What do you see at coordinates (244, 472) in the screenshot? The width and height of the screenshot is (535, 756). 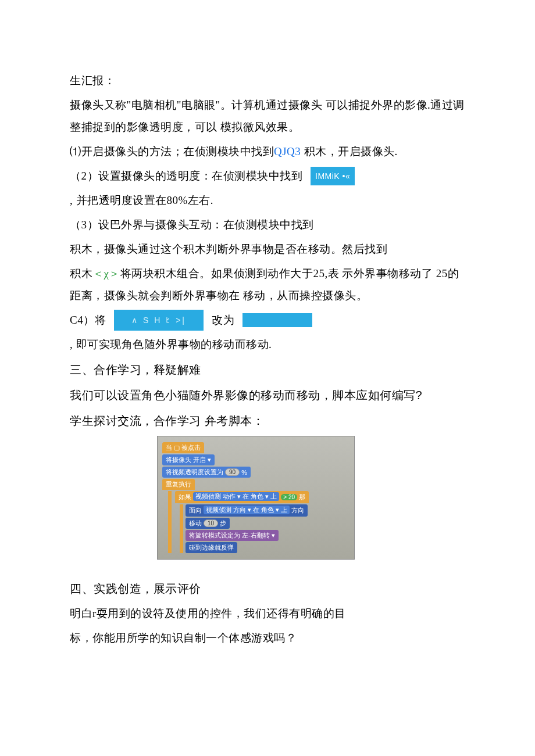 I see `b3b: %` at bounding box center [244, 472].